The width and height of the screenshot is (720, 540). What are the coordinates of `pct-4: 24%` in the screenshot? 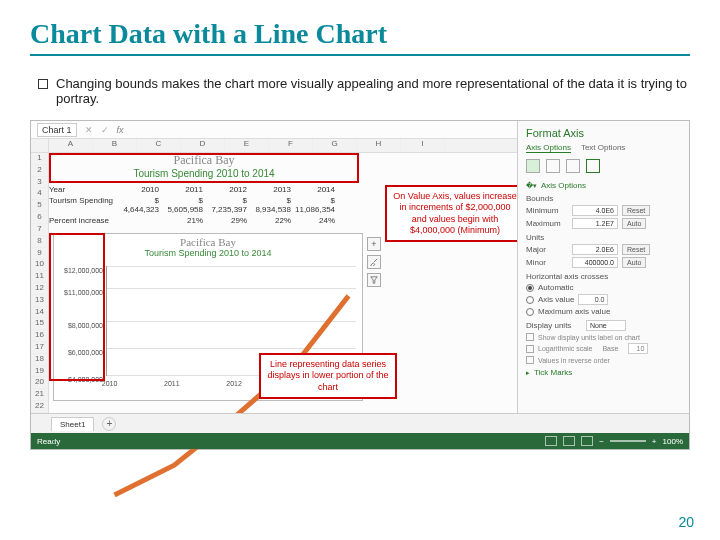 It's located at (317, 220).